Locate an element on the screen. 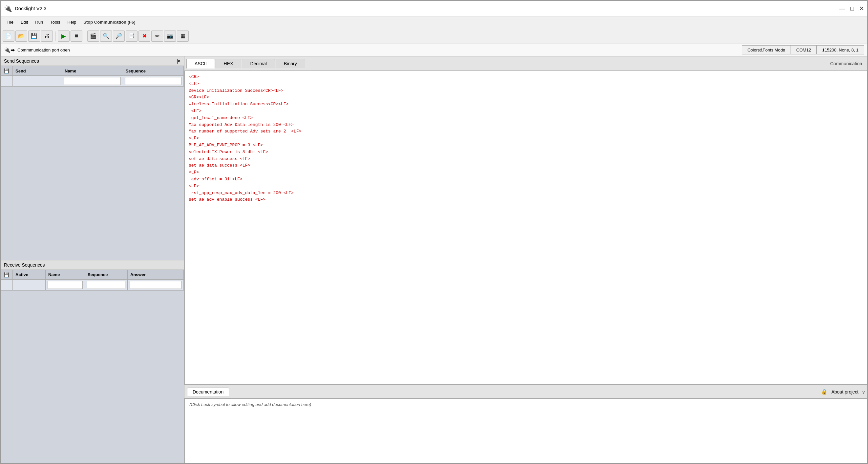  recv-row1-name is located at coordinates (65, 285).